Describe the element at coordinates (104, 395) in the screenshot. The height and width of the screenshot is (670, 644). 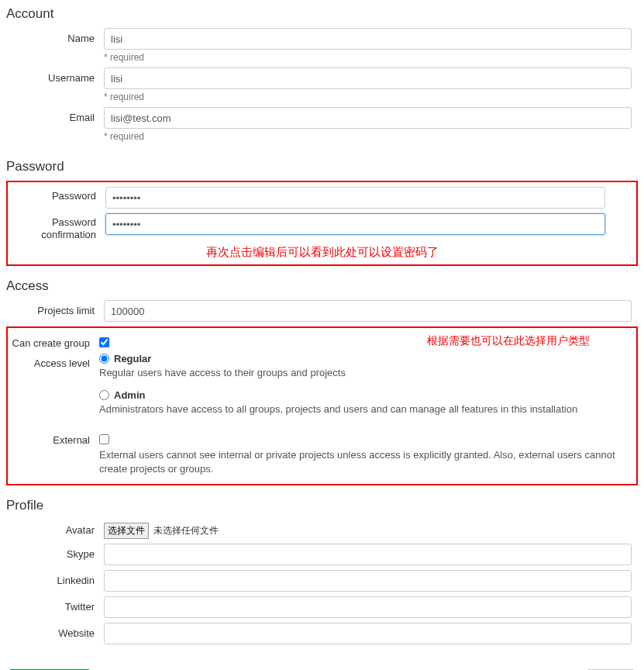
I see `admin-radio` at that location.